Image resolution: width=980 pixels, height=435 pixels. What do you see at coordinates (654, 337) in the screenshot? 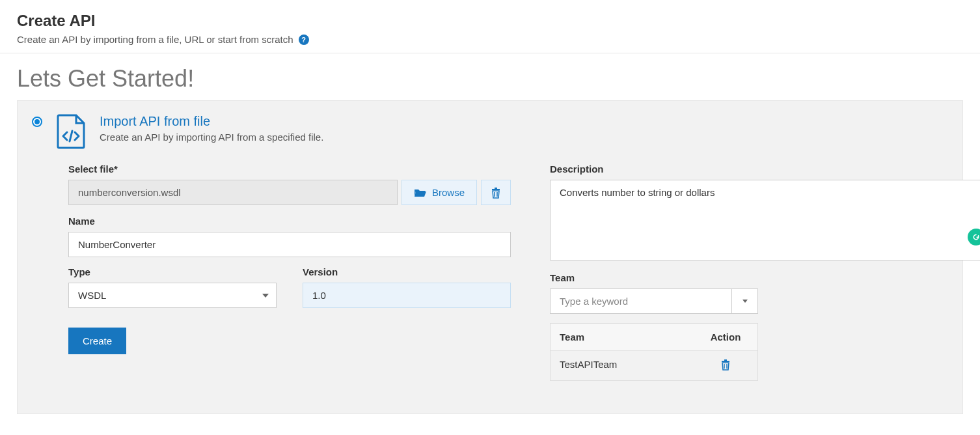
I see `team-table-header: Team Action` at bounding box center [654, 337].